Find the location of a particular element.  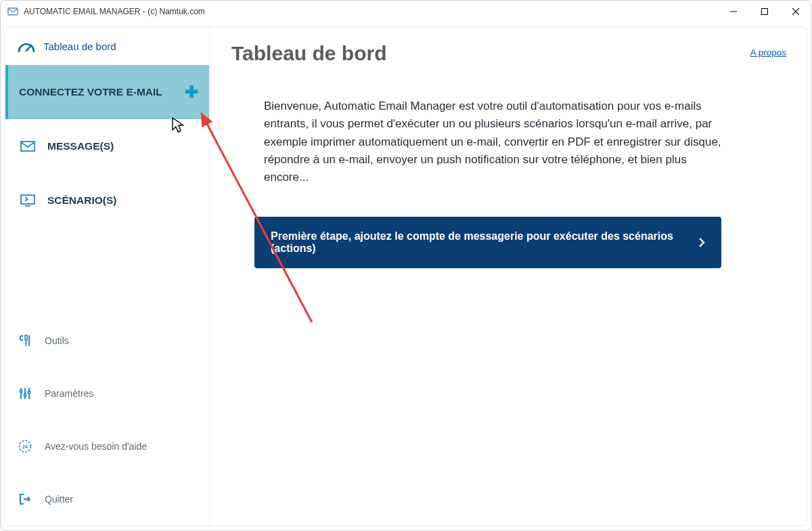

minimize-button is located at coordinates (734, 12).